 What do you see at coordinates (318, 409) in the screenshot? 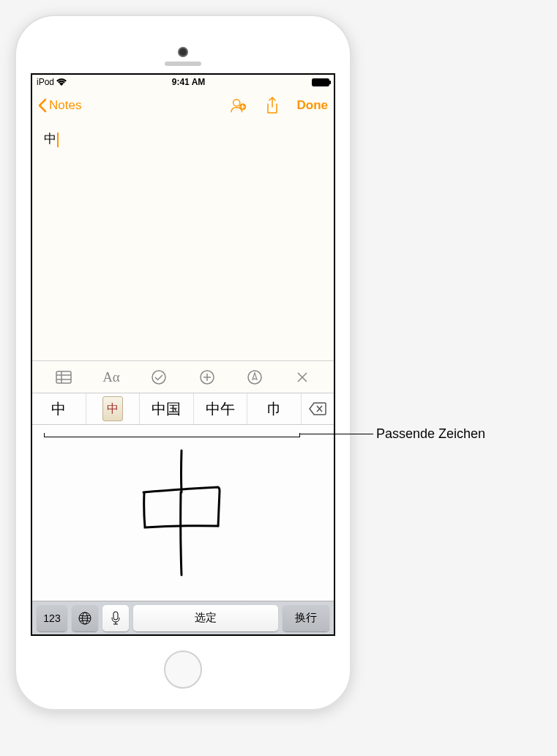
I see `backspace-icon` at bounding box center [318, 409].